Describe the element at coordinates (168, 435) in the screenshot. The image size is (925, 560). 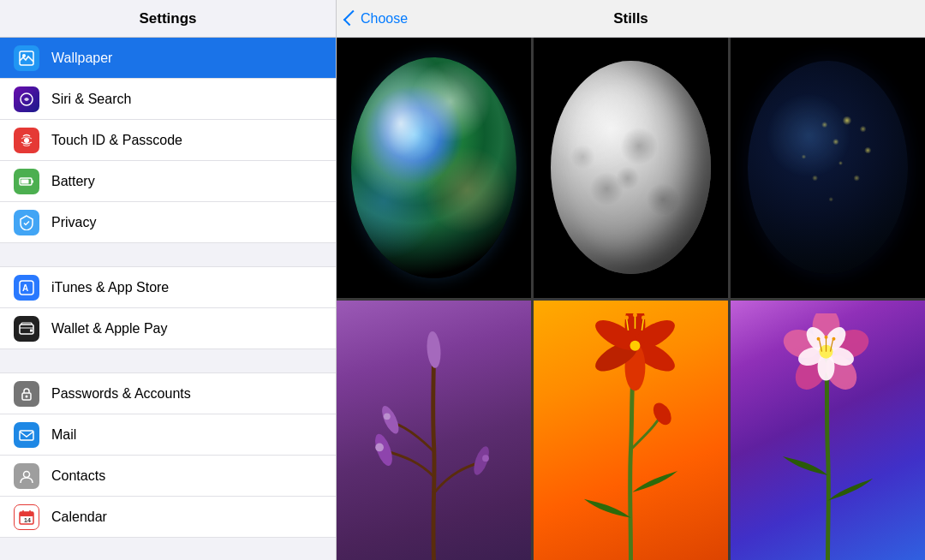
I see `sidebar-item-mail: Mail` at that location.